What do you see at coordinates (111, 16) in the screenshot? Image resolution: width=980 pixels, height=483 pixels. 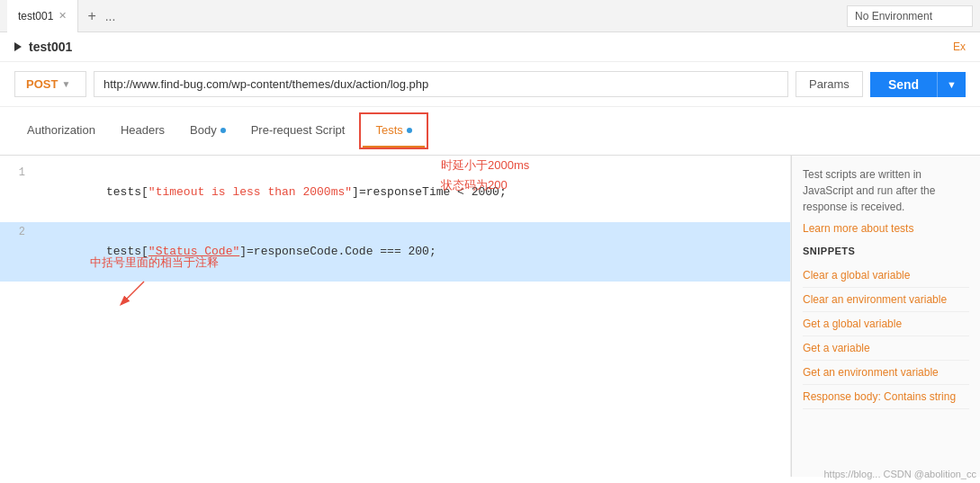 I see `tab-more-button: ...` at bounding box center [111, 16].